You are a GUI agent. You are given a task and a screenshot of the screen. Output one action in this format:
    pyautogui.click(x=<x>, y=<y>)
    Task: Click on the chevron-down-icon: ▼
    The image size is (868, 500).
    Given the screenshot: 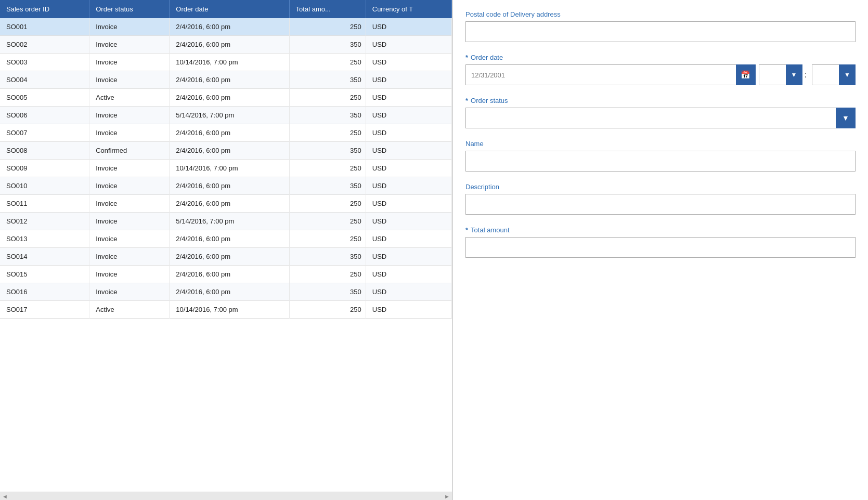 What is the action you would take?
    pyautogui.click(x=794, y=75)
    